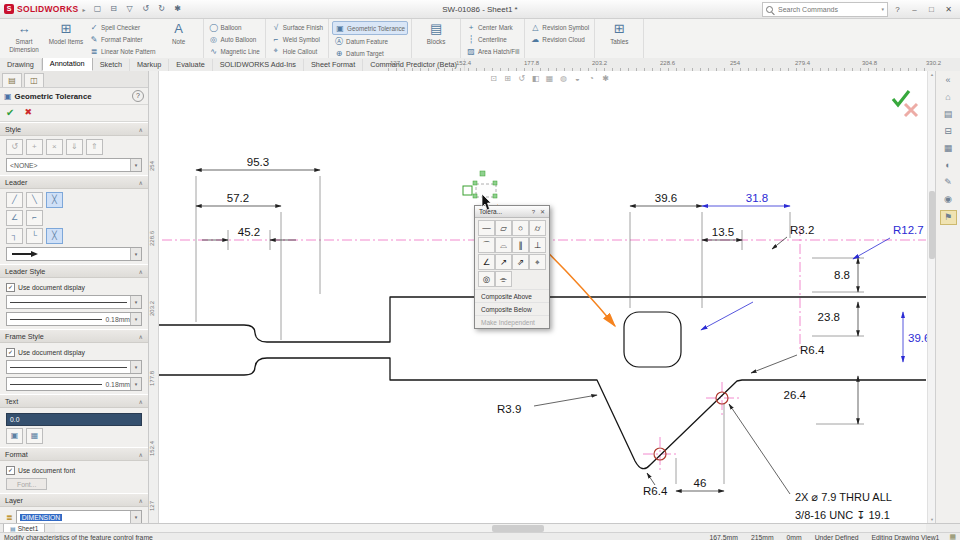 The width and height of the screenshot is (960, 540). I want to click on view-settings-icon: ✱, so click(606, 78).